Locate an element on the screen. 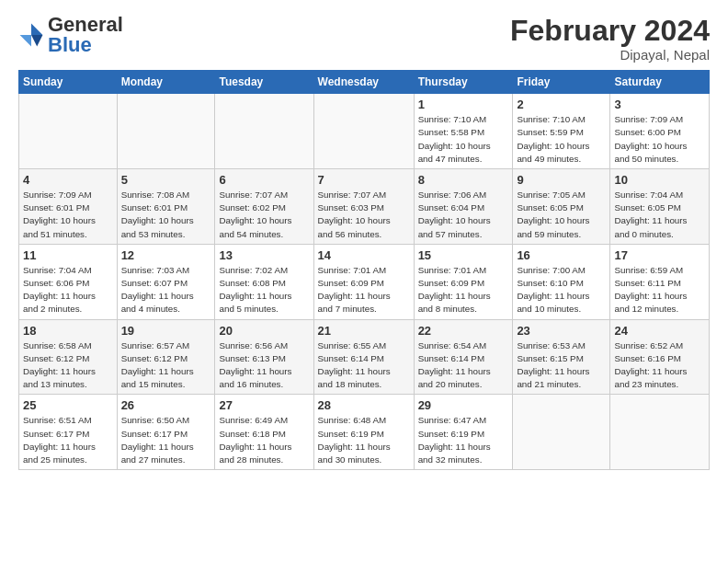  day-info: Sunrise: 7:07 AM Sunset: 6:02 PM Dayligh… is located at coordinates (264, 215).